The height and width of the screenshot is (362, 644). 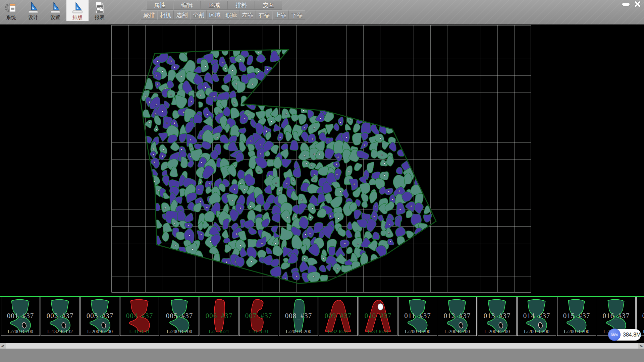 What do you see at coordinates (640, 316) in the screenshot?
I see `piece-id-label: 017_#37` at bounding box center [640, 316].